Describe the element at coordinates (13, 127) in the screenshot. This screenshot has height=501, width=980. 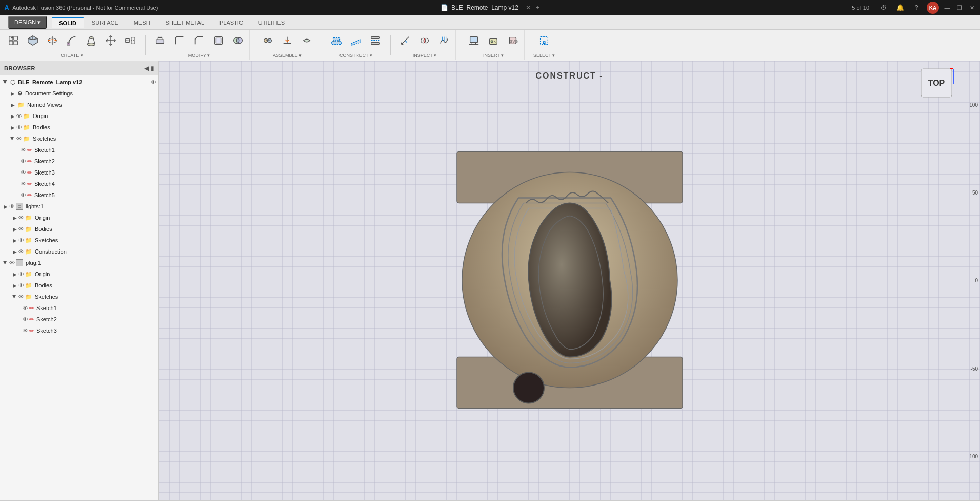
I see `arrow-bodies: ▶` at that location.